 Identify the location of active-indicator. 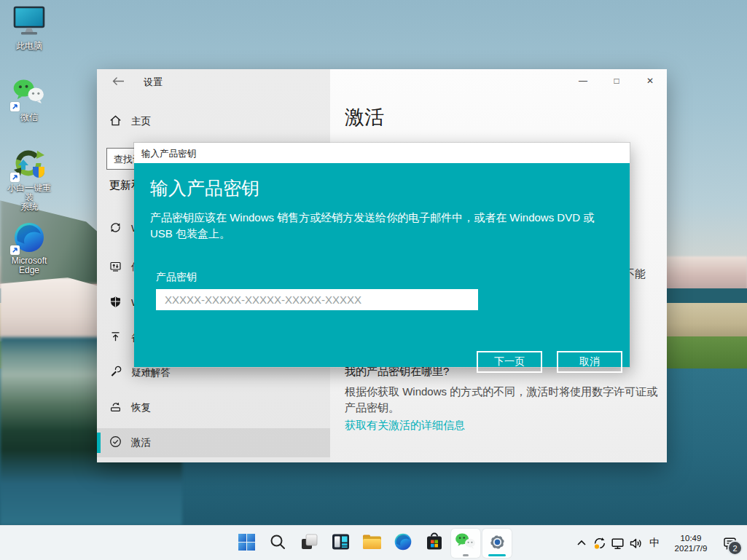
(497, 555).